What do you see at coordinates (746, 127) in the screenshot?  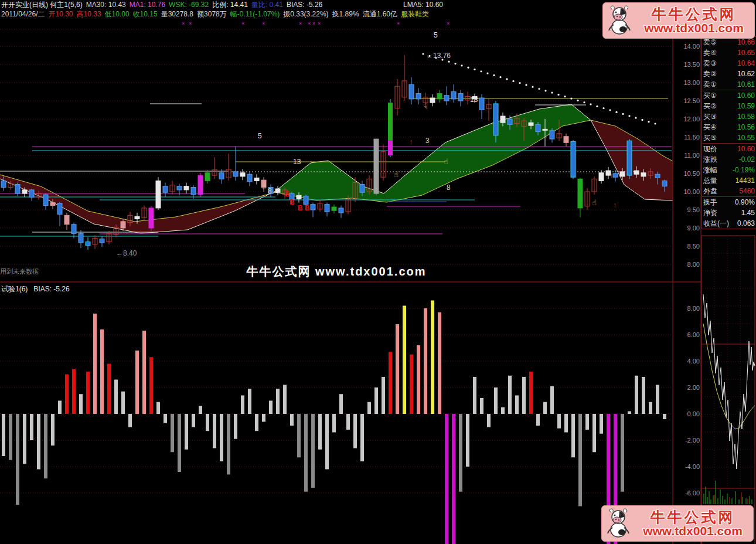 I see `quote-value: 10.56` at bounding box center [746, 127].